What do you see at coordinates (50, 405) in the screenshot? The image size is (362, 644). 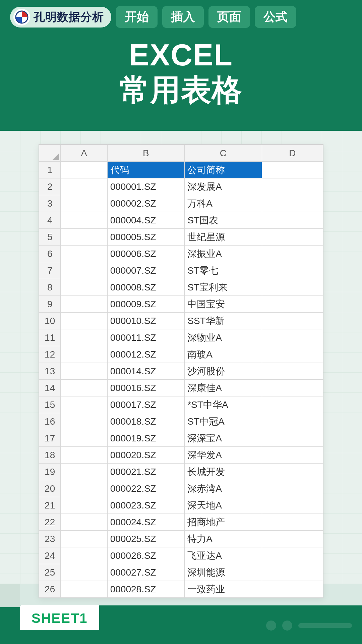 I see `row-header: 15` at bounding box center [50, 405].